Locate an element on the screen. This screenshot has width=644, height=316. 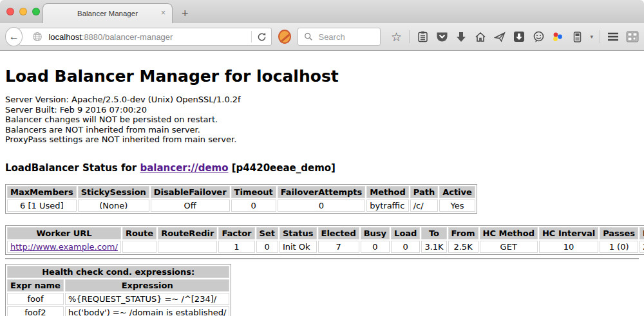
downloads-icon is located at coordinates (461, 37).